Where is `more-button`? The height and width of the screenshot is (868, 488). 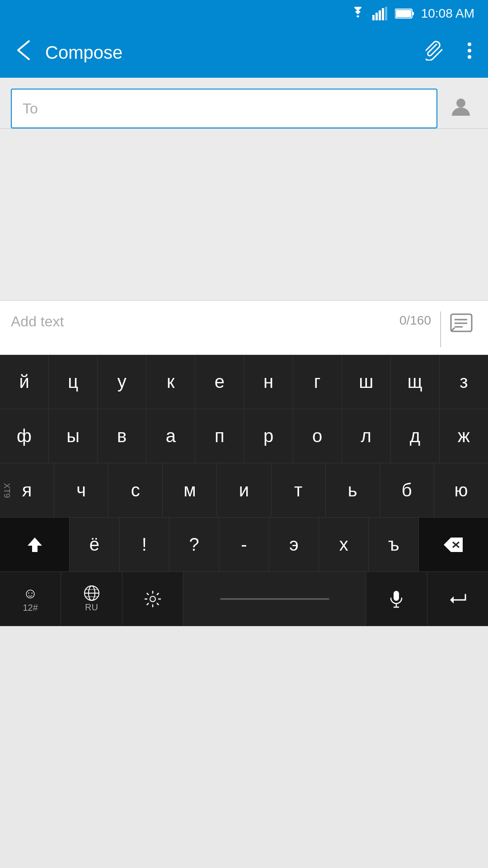
more-button is located at coordinates (469, 52).